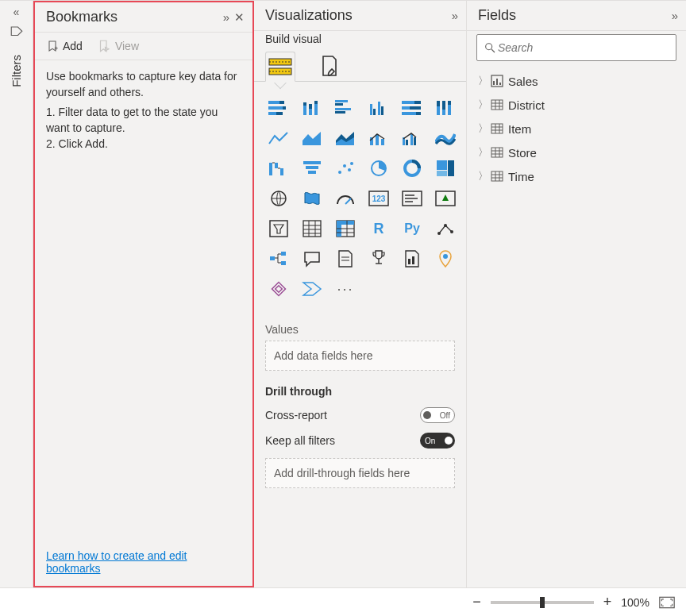 The width and height of the screenshot is (686, 616). Describe the element at coordinates (455, 16) in the screenshot. I see `collapse-viz-icon: »` at that location.